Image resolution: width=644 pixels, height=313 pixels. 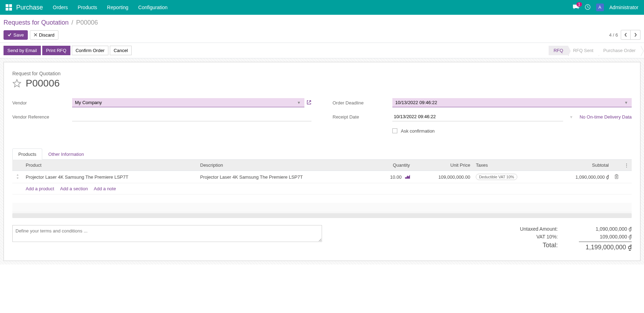 What do you see at coordinates (322, 177) in the screenshot?
I see `table-row: Projector Laser 4K Samsung The Premiere …` at bounding box center [322, 177].